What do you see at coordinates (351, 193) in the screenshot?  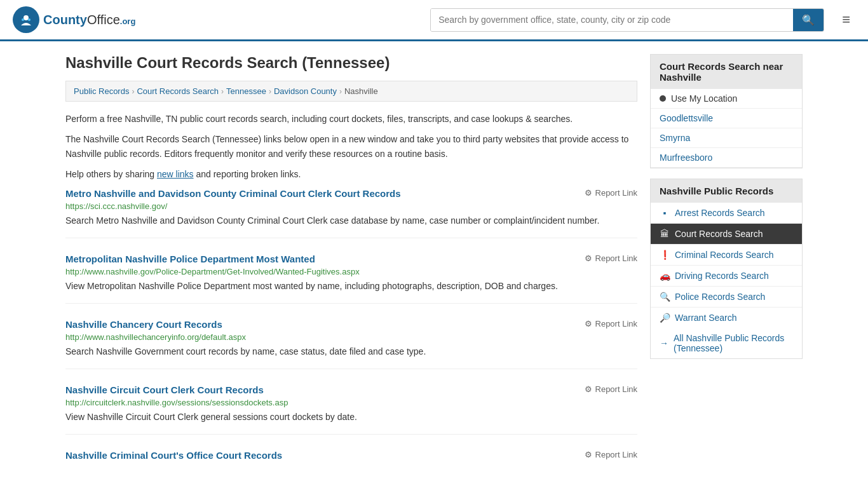 I see `record-header: Metro Nashville and Davidson County Crim…` at bounding box center [351, 193].